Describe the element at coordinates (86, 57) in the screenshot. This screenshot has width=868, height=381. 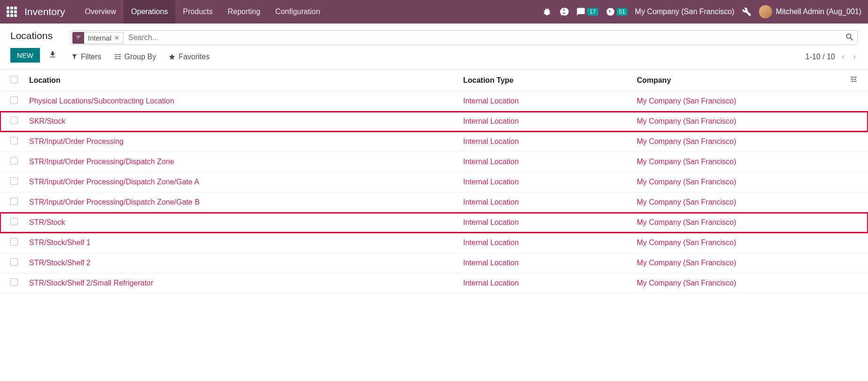
I see `filters-button: Filters` at that location.